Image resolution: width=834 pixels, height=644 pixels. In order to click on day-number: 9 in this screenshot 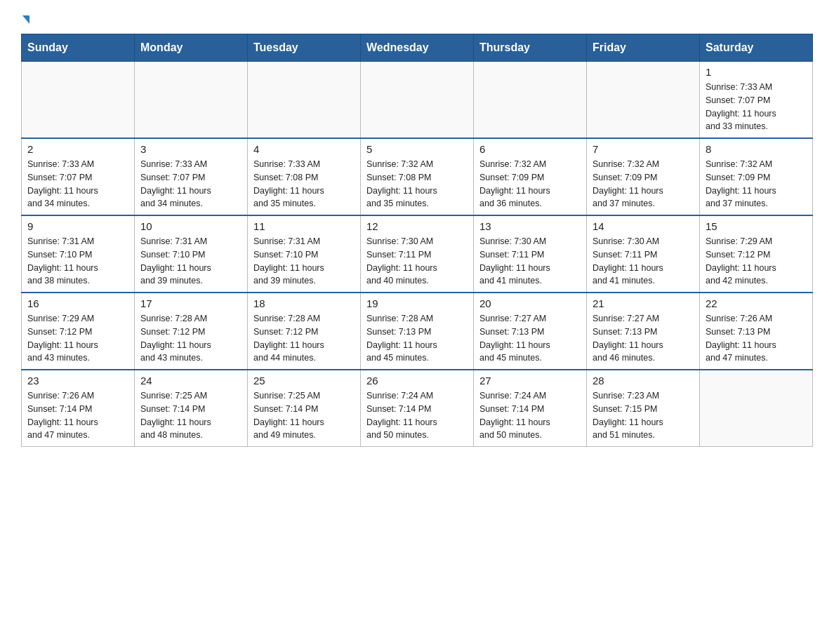, I will do `click(78, 226)`.